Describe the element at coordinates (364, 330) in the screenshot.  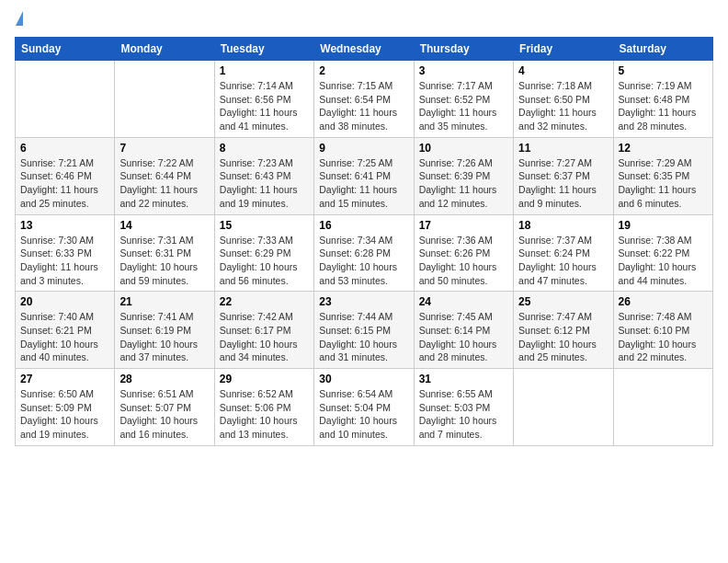
I see `calendar-cell: 23Sunrise: 7:44 AM Sunset: 6:15 PM Dayli…` at that location.